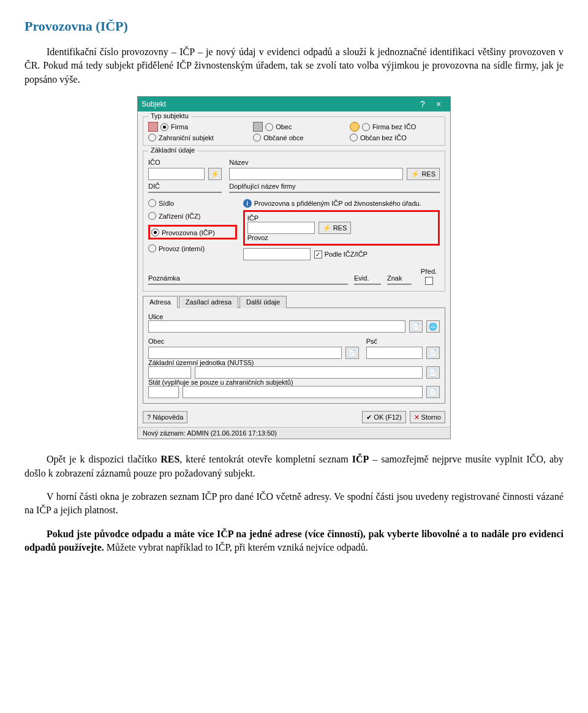 This screenshot has width=588, height=713. Describe the element at coordinates (215, 174) in the screenshot. I see `ico-bolt-button: ⚡` at that location.